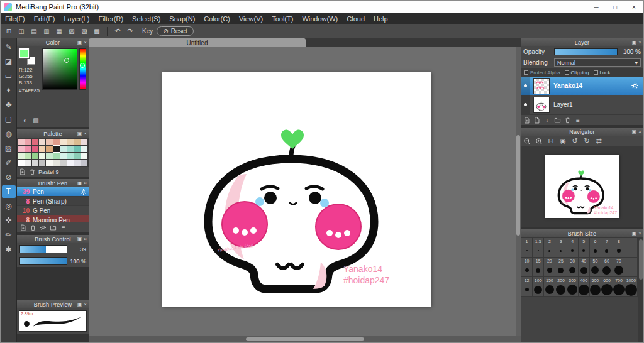  I want to click on fill-tool: ◍, so click(9, 134).